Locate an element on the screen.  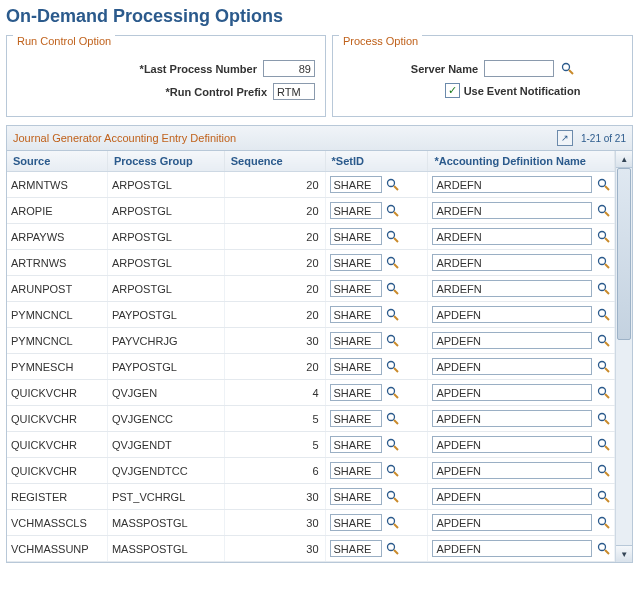
table-row: PYMNCNCLPAYPOSTGL20 is located at coordinates (311, 315).